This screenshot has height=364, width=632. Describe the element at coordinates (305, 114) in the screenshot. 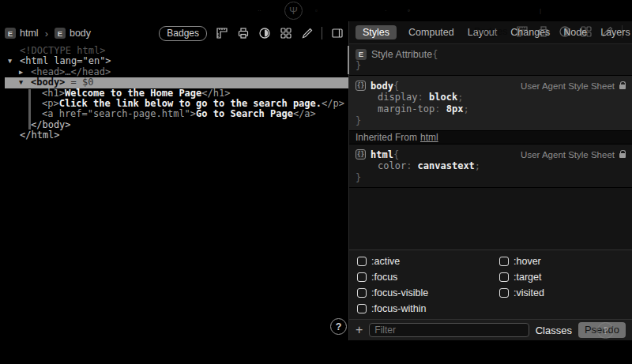

I see `code-segment: </a>` at that location.